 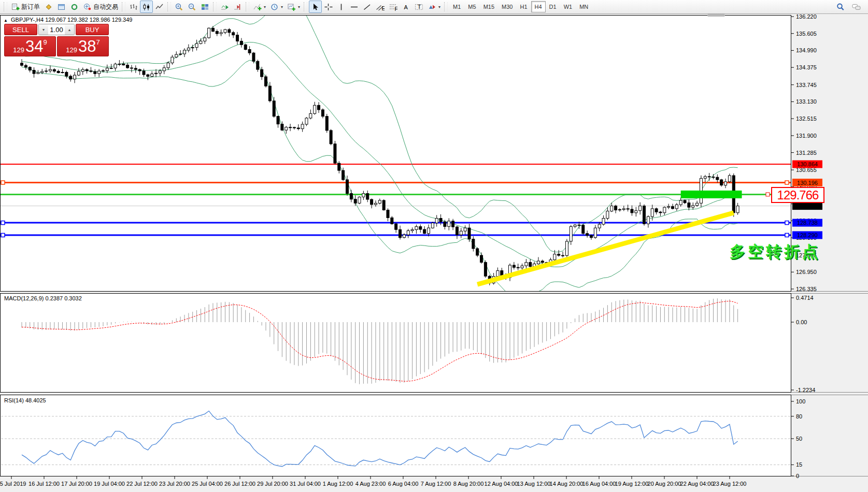 What do you see at coordinates (468, 484) in the screenshot?
I see `date-label: 8 Aug 20:00` at bounding box center [468, 484].